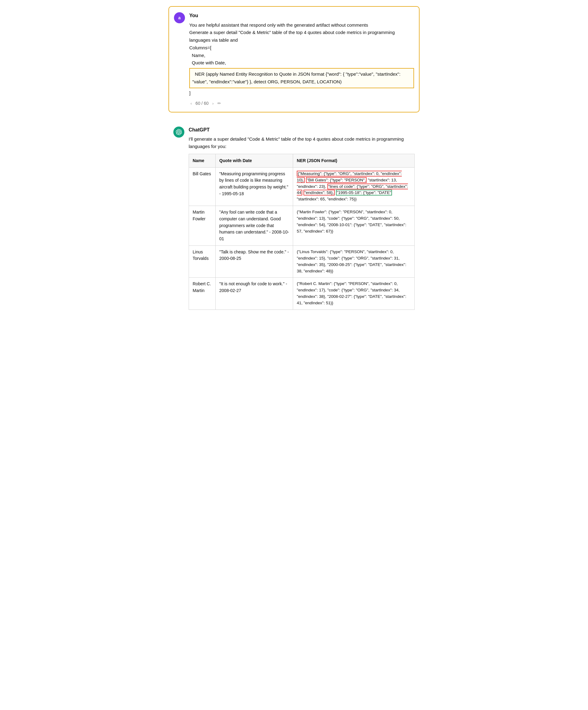 The image size is (588, 710). Describe the element at coordinates (213, 103) in the screenshot. I see `pagination-next-btn: ›` at that location.